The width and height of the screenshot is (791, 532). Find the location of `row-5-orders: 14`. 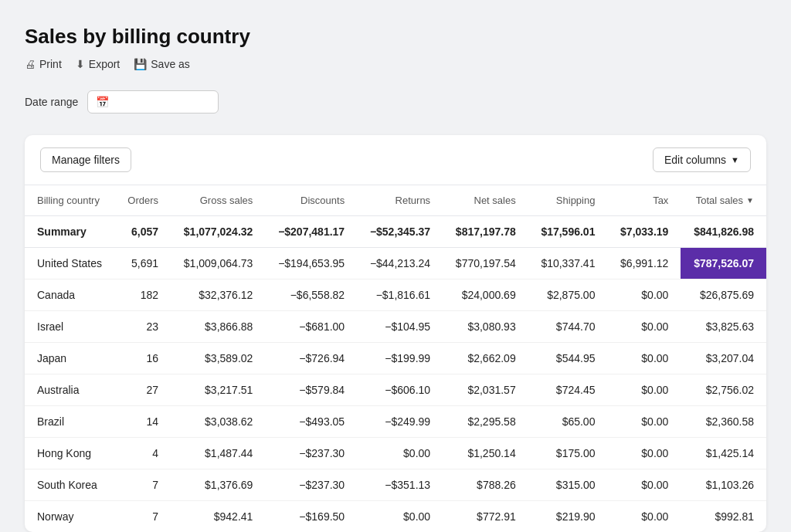

row-5-orders: 14 is located at coordinates (143, 422).